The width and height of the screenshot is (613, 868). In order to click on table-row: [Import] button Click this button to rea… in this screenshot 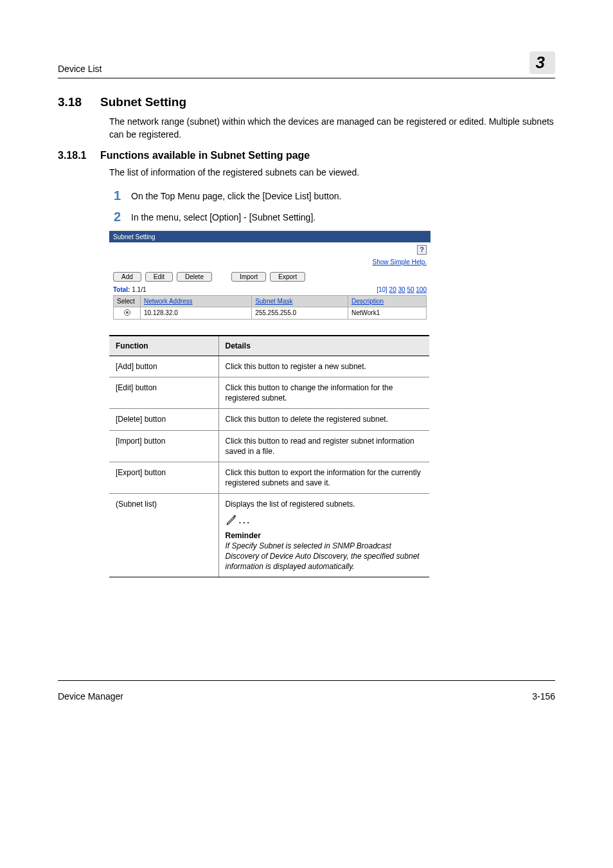, I will do `click(269, 446)`.